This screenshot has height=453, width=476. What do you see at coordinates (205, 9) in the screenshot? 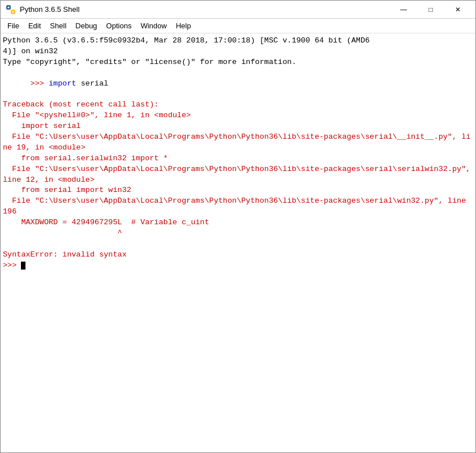
I see `window-title: Python 3.6.5 Shell` at bounding box center [205, 9].